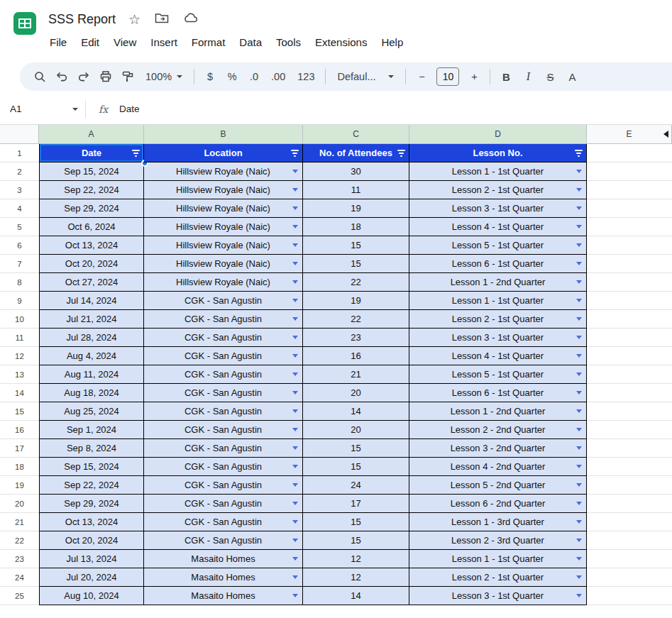  Describe the element at coordinates (20, 319) in the screenshot. I see `row-number: 10` at that location.